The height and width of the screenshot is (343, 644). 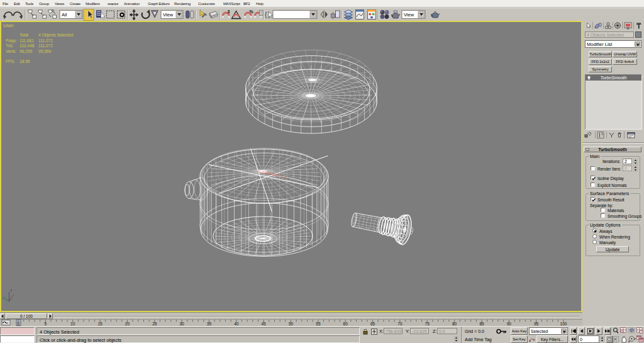 What do you see at coordinates (264, 323) in the screenshot?
I see `svg-text: 45` at bounding box center [264, 323].